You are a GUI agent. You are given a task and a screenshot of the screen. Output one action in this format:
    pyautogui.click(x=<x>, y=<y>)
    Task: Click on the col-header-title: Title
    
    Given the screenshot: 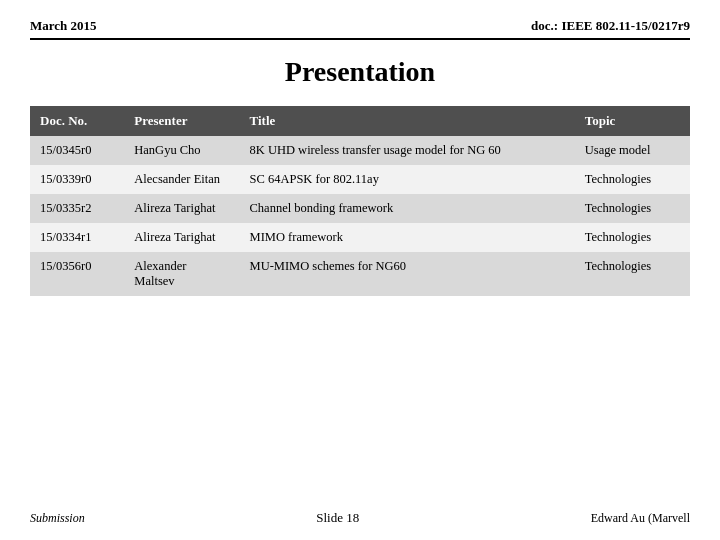 What is the action you would take?
    pyautogui.click(x=408, y=121)
    